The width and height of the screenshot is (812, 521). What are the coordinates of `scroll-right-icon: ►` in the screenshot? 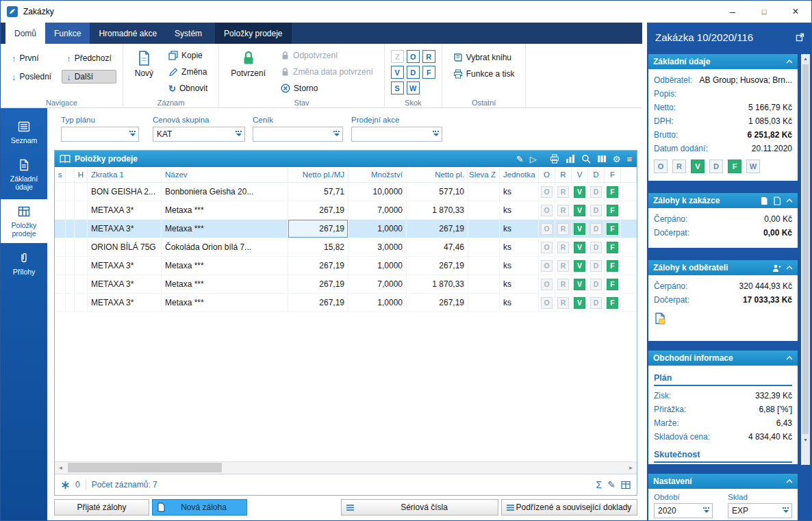 It's located at (631, 468).